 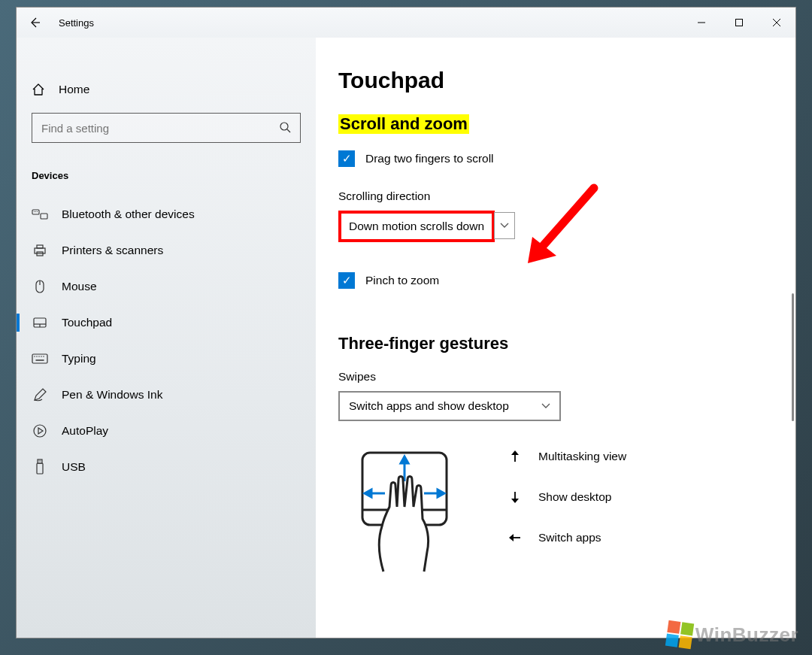 What do you see at coordinates (567, 456) in the screenshot?
I see `gesture-up-row: Multitasking view` at bounding box center [567, 456].